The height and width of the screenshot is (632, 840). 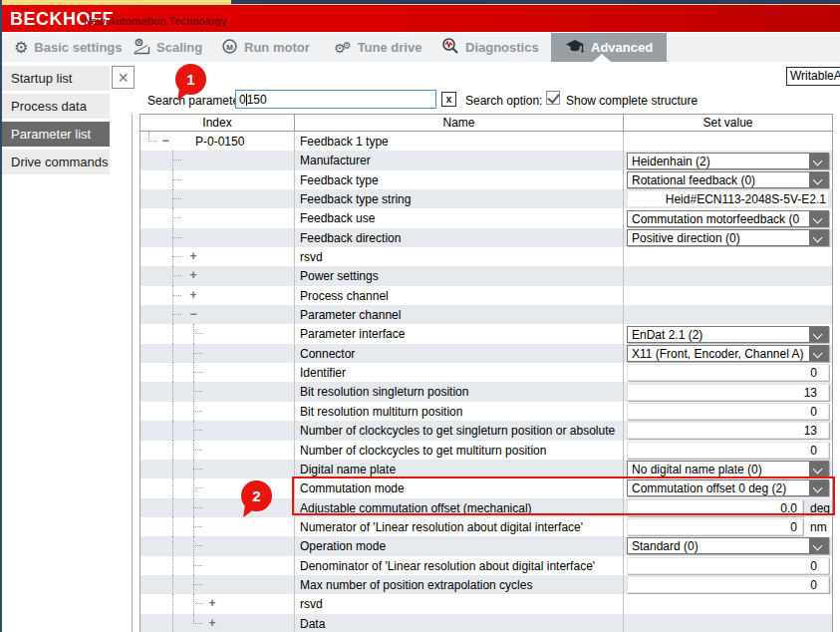 What do you see at coordinates (486, 623) in the screenshot?
I see `table-row: +Data` at bounding box center [486, 623].